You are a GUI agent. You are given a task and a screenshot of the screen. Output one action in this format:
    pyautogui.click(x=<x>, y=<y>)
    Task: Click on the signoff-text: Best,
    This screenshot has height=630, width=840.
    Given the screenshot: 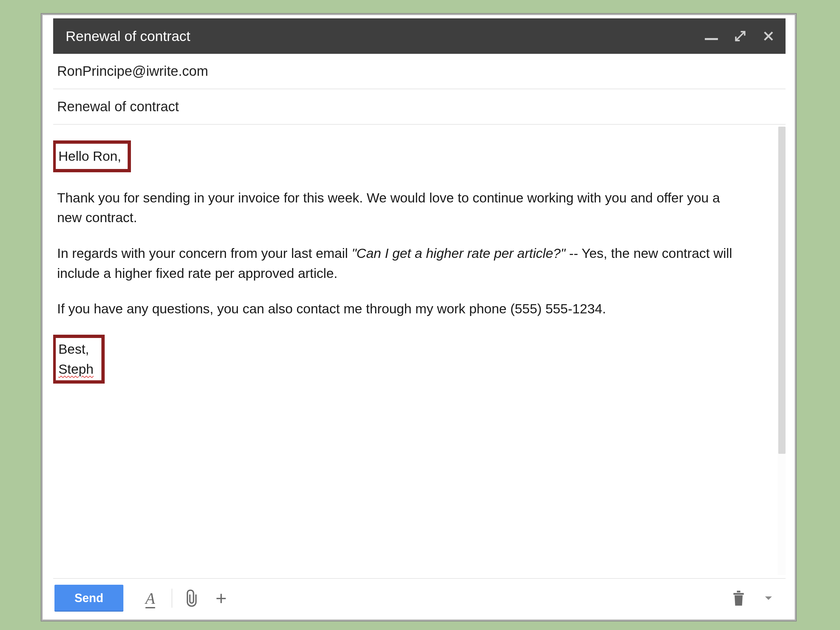 What is the action you would take?
    pyautogui.click(x=76, y=349)
    